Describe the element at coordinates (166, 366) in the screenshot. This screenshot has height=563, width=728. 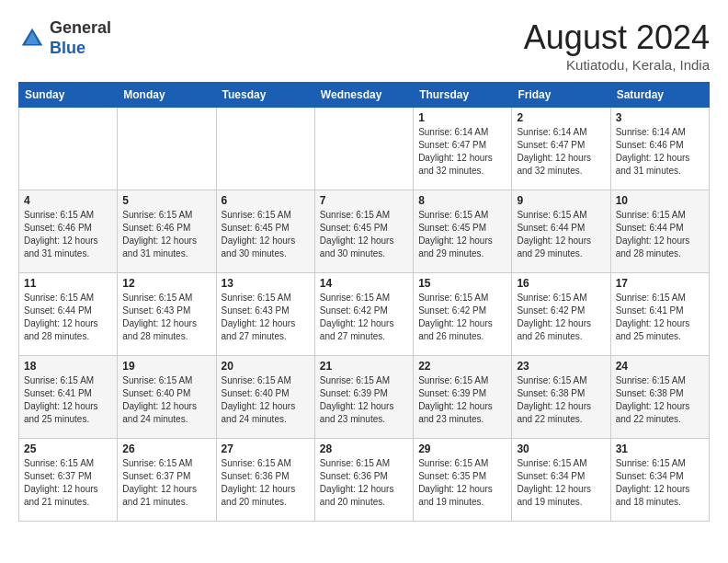
I see `day-number: 19` at that location.